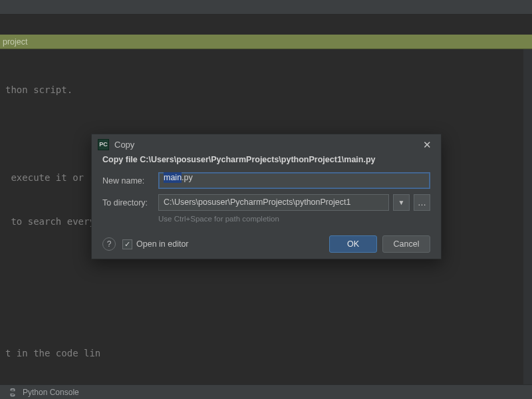  Describe the element at coordinates (402, 202) in the screenshot. I see `chevron-down-icon: ▼` at that location.